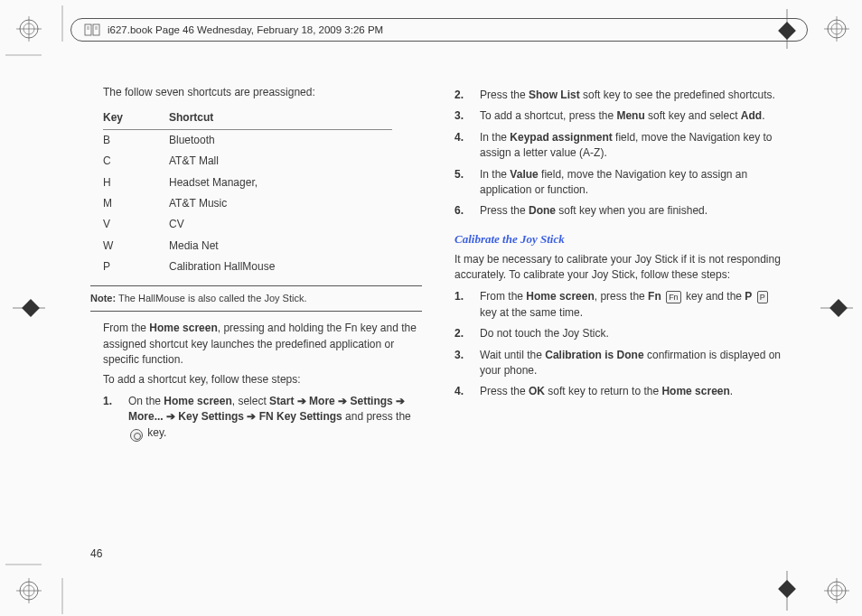  I want to click on t-bold: Keypad assignment, so click(560, 137).